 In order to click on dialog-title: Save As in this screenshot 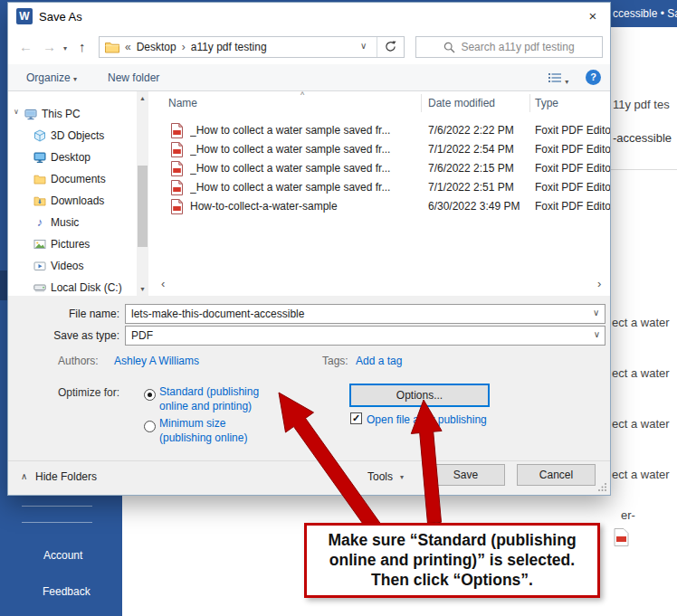, I will do `click(61, 16)`.